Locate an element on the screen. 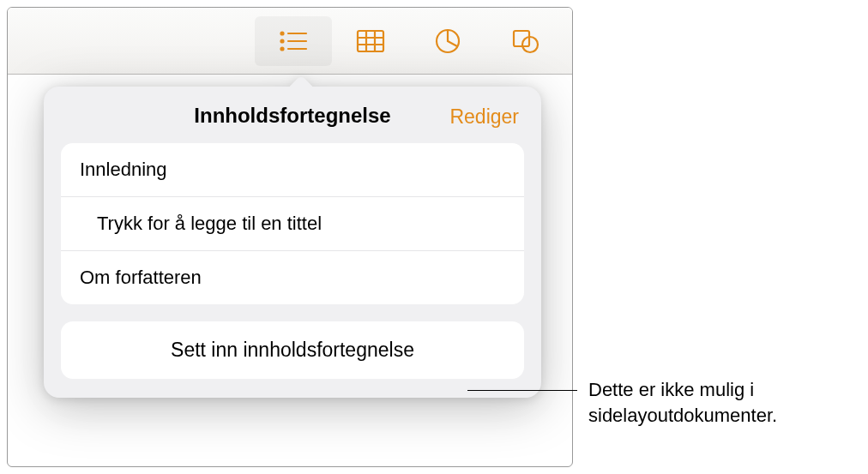 The width and height of the screenshot is (868, 474). list-icon is located at coordinates (293, 41).